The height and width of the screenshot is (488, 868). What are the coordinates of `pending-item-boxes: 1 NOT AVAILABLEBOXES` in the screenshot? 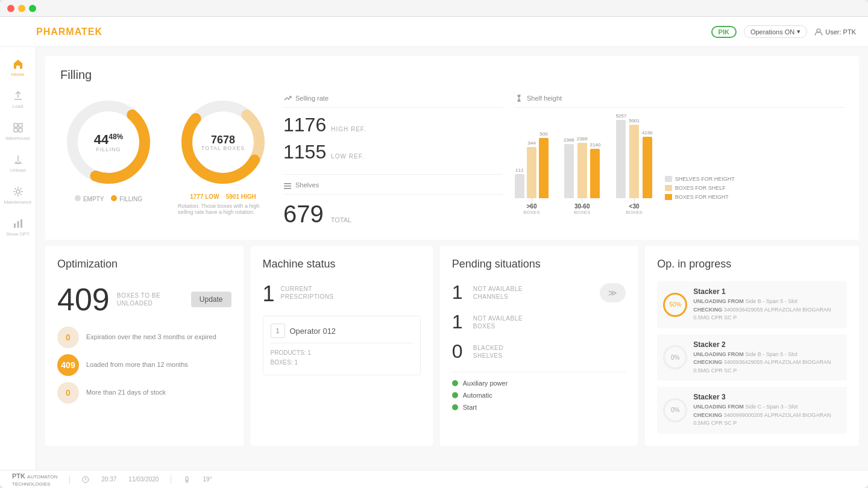 It's located at (539, 322).